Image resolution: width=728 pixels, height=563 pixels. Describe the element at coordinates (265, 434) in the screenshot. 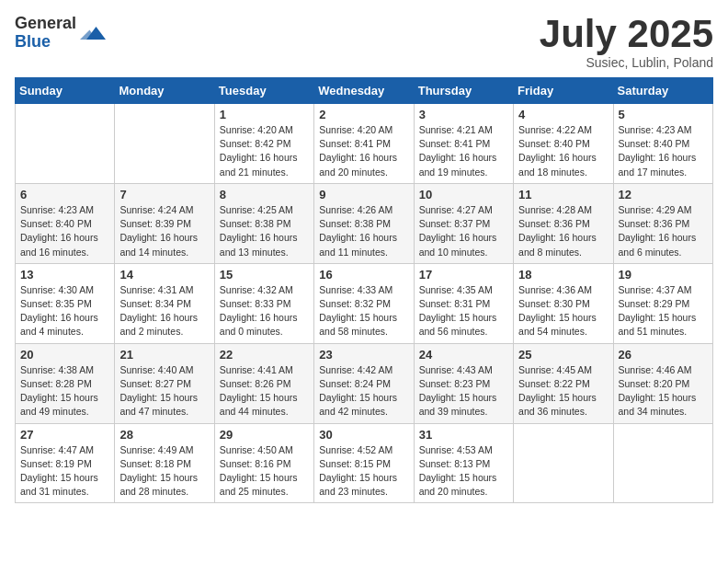

I see `day-number: 29` at that location.